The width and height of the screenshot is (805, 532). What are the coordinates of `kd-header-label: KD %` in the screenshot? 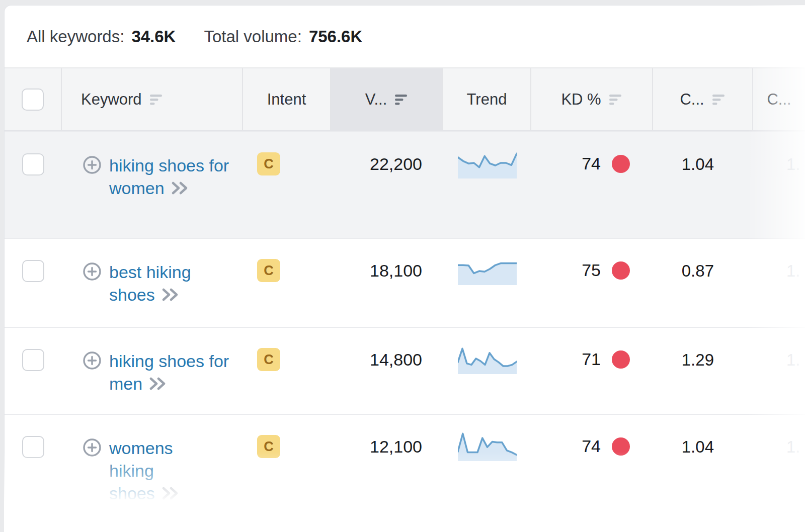 It's located at (581, 100).